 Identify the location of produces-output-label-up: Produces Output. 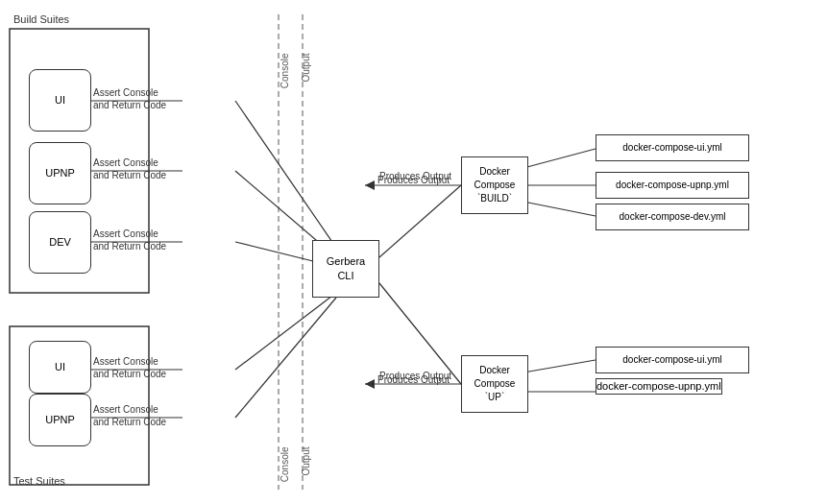
(413, 380).